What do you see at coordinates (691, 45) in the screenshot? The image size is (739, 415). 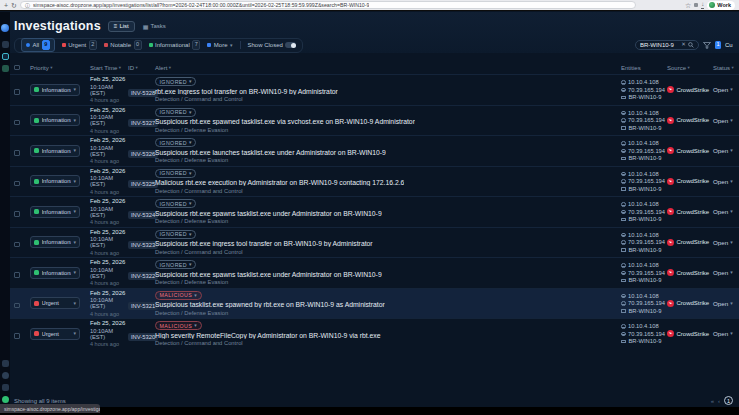 I see `search-icon` at bounding box center [691, 45].